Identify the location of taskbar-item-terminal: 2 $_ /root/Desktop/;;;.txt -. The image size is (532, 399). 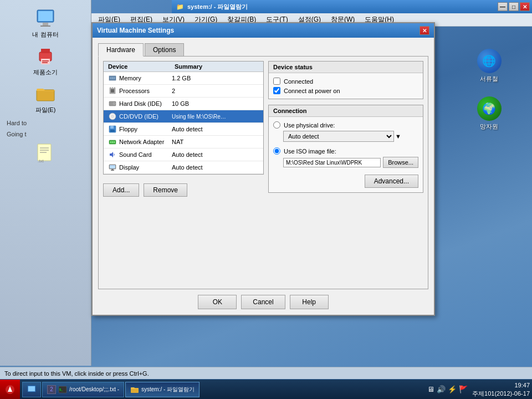
(83, 390).